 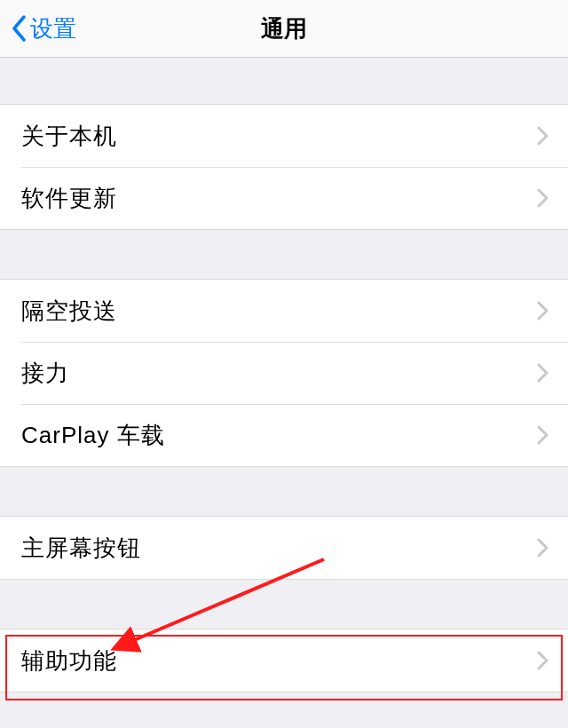 What do you see at coordinates (69, 311) in the screenshot?
I see `row-label: 隔空投送` at bounding box center [69, 311].